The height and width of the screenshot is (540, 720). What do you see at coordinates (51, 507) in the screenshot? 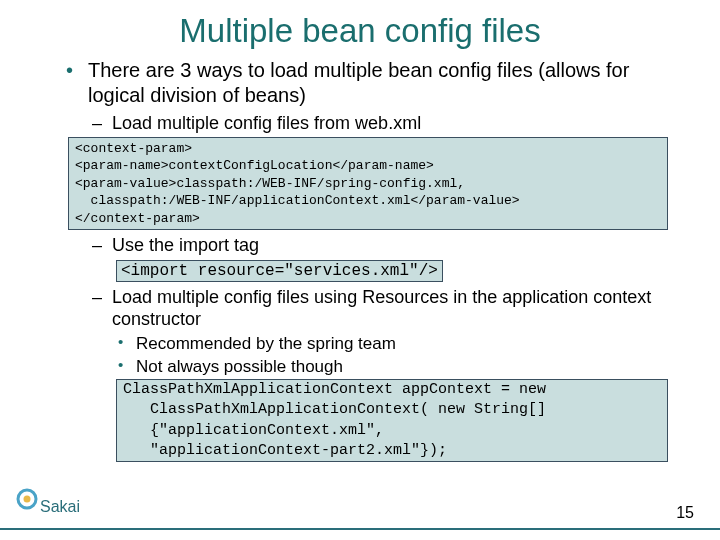
I see `sakai-logo: Sakai` at bounding box center [51, 507].